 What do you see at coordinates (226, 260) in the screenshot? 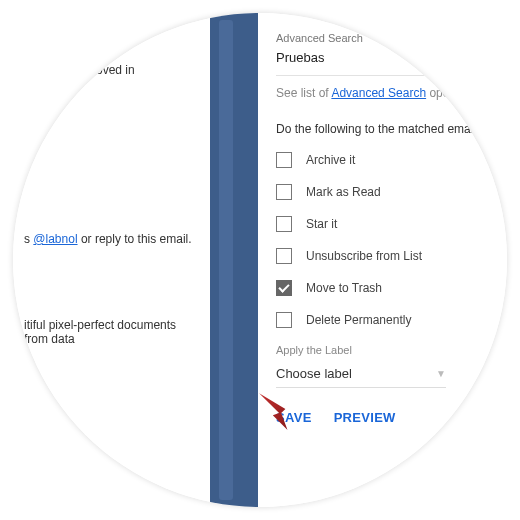
I see `scrollbar-track` at bounding box center [226, 260].